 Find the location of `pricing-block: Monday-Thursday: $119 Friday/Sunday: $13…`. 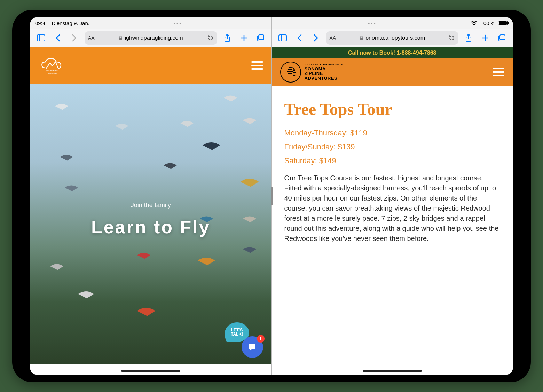

pricing-block: Monday-Thursday: $119 Friday/Sunday: $13… is located at coordinates (393, 147).